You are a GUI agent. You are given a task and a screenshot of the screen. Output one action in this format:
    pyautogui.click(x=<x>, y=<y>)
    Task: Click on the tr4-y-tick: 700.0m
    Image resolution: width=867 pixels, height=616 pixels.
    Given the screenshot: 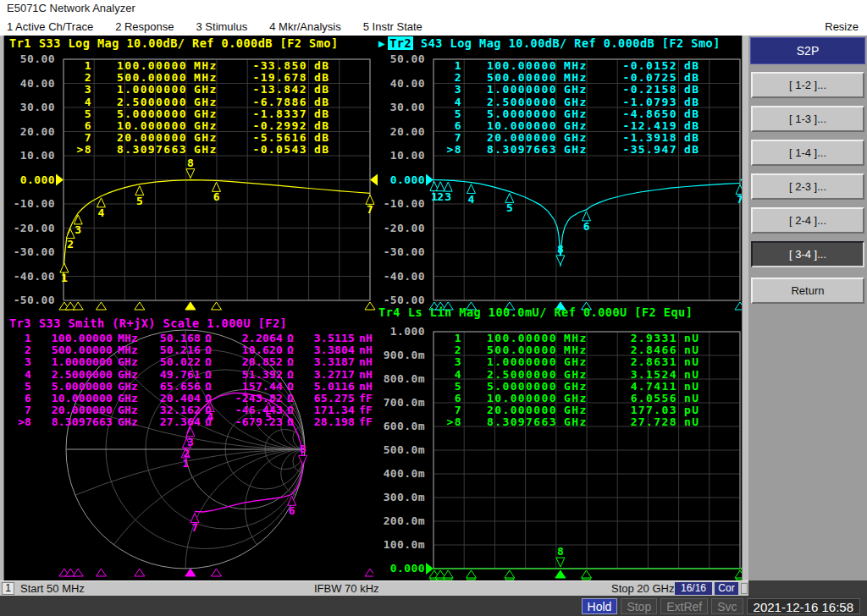 What is the action you would take?
    pyautogui.click(x=400, y=403)
    